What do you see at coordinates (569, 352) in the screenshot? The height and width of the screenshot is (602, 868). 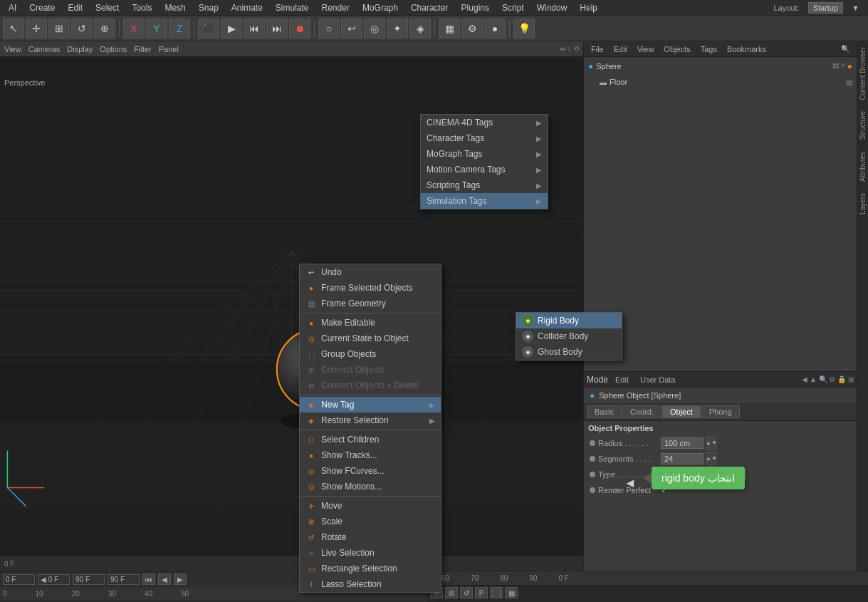 I see `sim-ghost-body: ◈ Ghost Body` at bounding box center [569, 352].